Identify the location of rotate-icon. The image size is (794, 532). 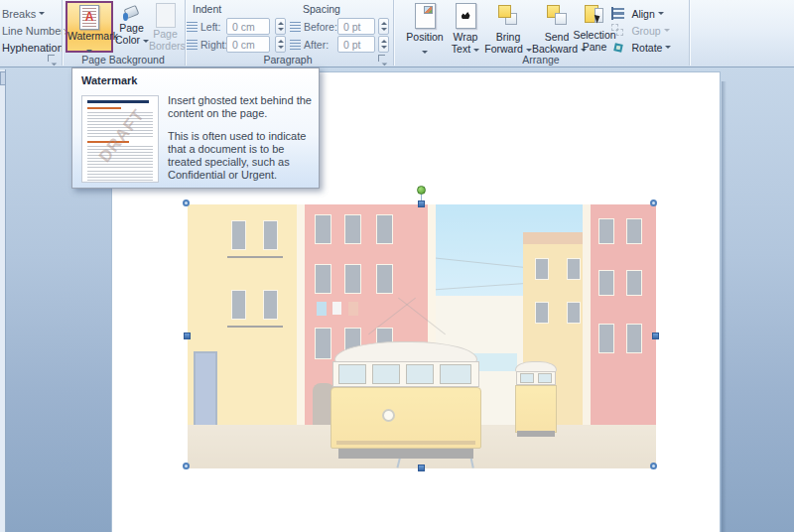
(617, 48).